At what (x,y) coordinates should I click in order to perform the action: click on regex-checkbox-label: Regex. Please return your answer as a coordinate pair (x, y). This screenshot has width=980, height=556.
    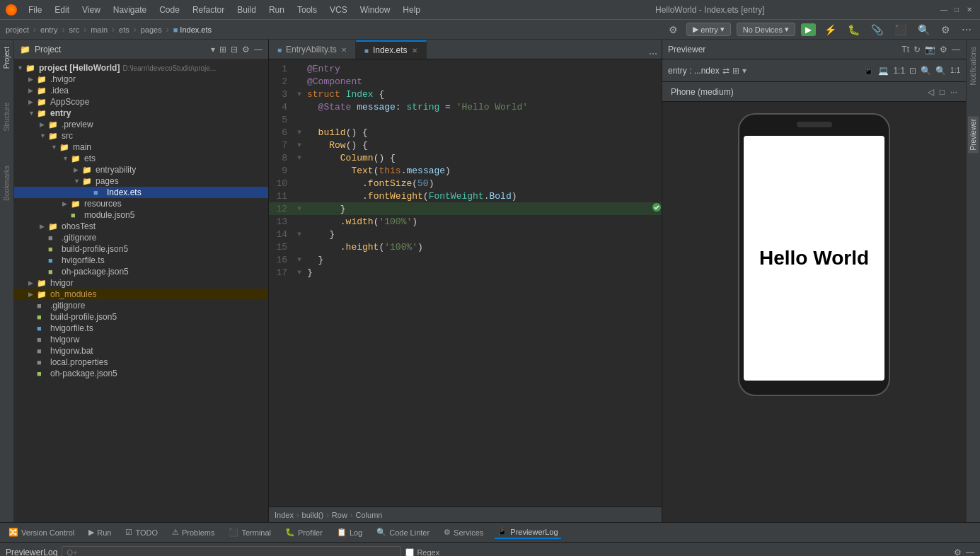
    Looking at the image, I should click on (422, 552).